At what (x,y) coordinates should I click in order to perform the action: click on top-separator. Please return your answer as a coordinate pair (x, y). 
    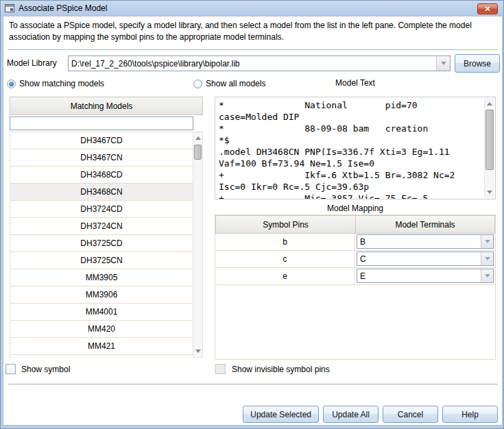
    Looking at the image, I should click on (252, 49).